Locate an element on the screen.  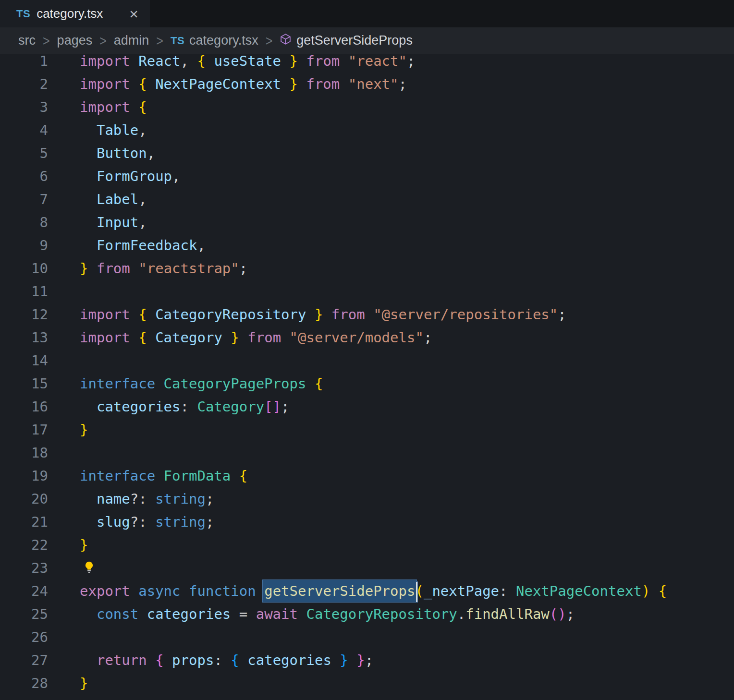
breadcrumb-item-src: src is located at coordinates (27, 40).